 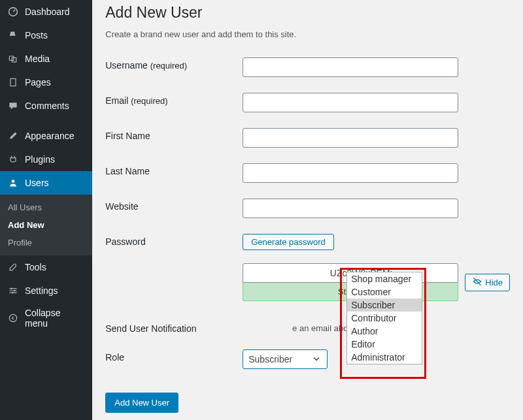 What do you see at coordinates (350, 208) in the screenshot?
I see `website-input` at bounding box center [350, 208].